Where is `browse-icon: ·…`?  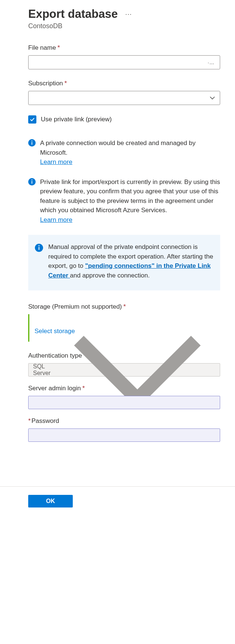
browse-icon: ·… is located at coordinates (211, 62).